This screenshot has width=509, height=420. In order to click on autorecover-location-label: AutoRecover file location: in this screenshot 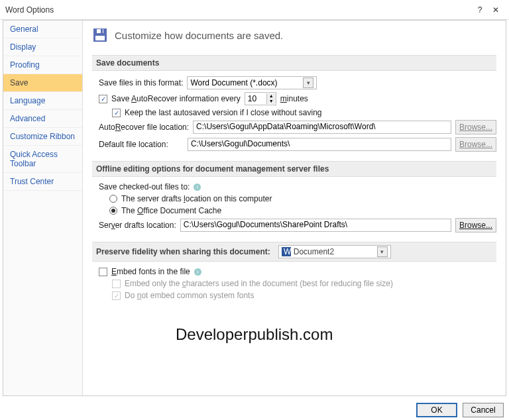, I will do `click(144, 127)`.